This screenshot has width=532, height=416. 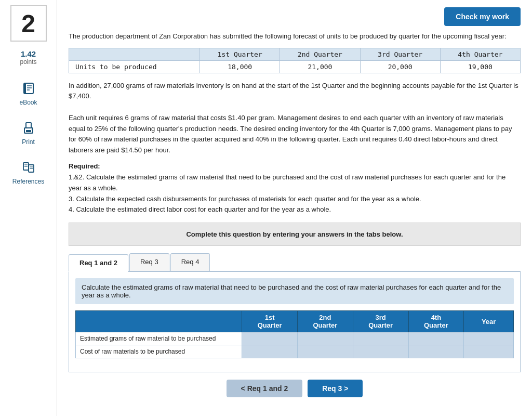 What do you see at coordinates (28, 172) in the screenshot?
I see `references-button: References` at bounding box center [28, 172].